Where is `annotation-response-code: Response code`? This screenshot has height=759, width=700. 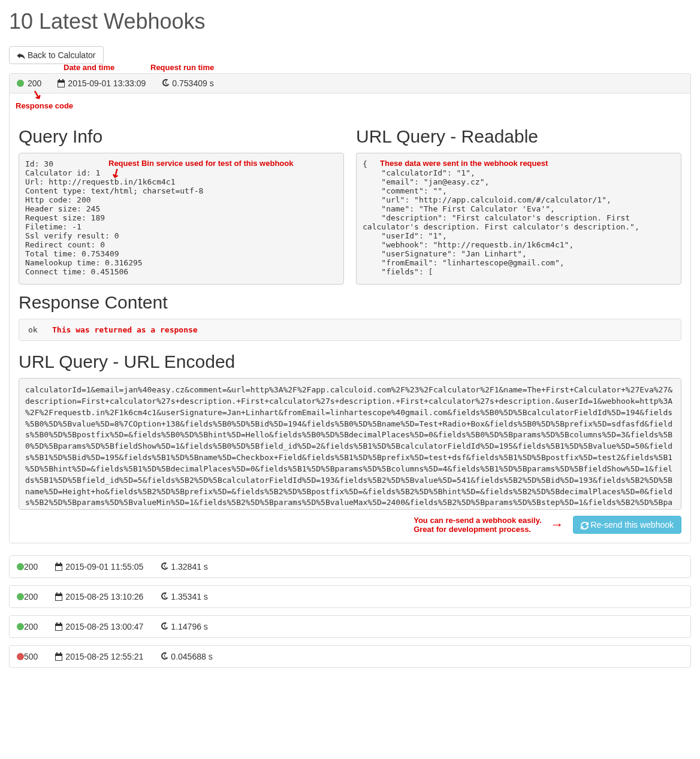 annotation-response-code: Response code is located at coordinates (44, 105).